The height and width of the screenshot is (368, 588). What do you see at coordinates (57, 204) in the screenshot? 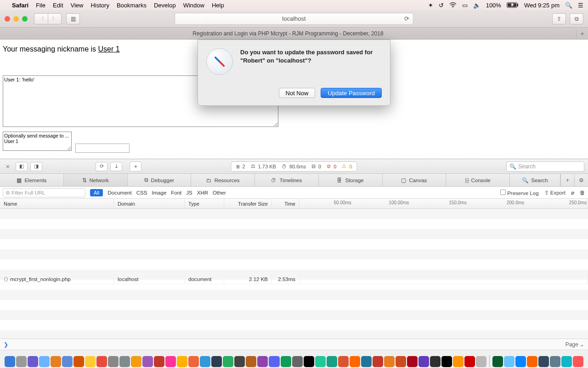
I see `col-name: Name` at bounding box center [57, 204].